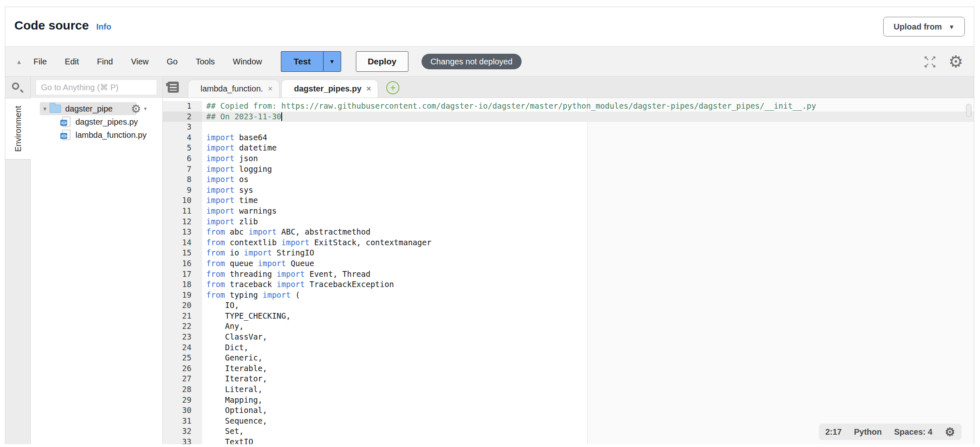  I want to click on code-line: 25 Generic,, so click(568, 358).